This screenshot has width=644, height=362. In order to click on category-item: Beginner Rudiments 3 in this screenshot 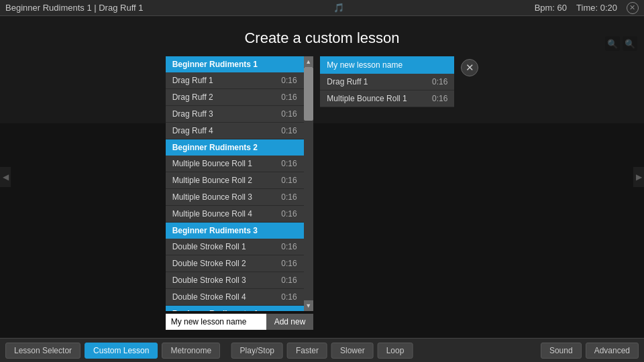, I will do `click(235, 231)`.